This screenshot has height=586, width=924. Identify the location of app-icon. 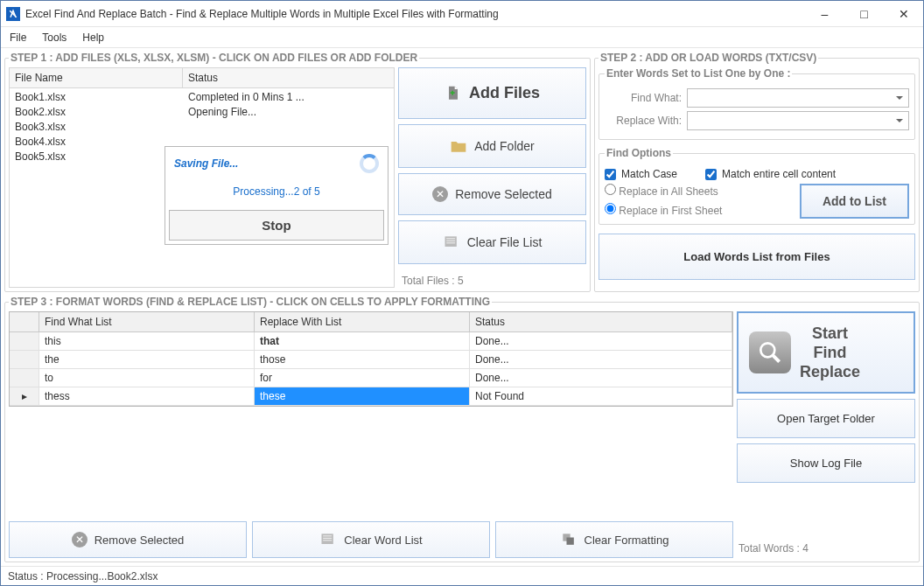
(13, 14).